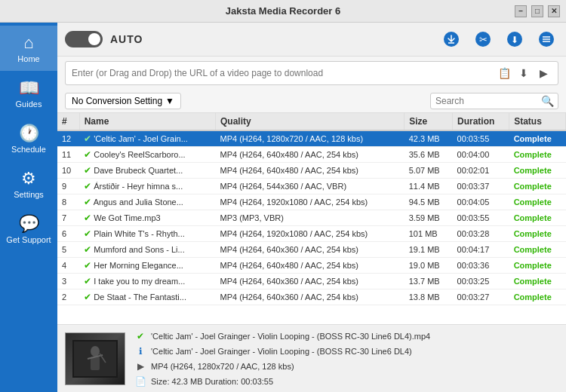  What do you see at coordinates (521, 11) in the screenshot?
I see `minimize-button: –` at bounding box center [521, 11].